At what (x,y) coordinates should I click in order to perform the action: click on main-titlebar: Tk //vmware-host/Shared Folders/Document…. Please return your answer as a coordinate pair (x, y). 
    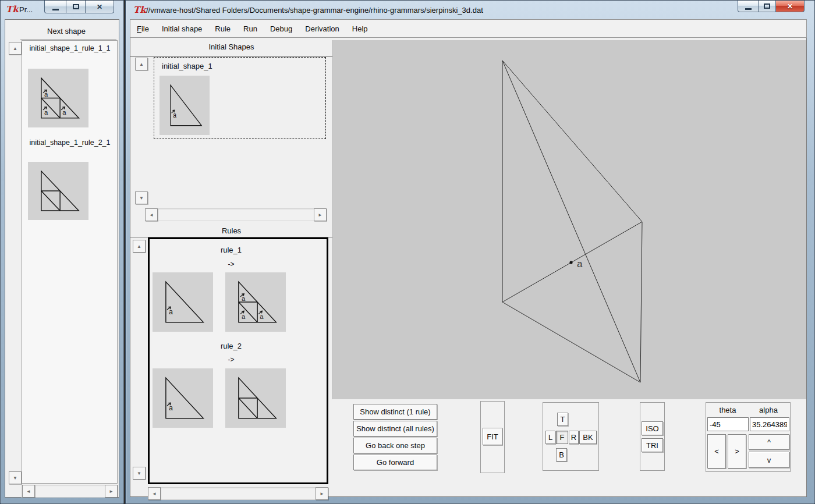
    Looking at the image, I should click on (470, 9).